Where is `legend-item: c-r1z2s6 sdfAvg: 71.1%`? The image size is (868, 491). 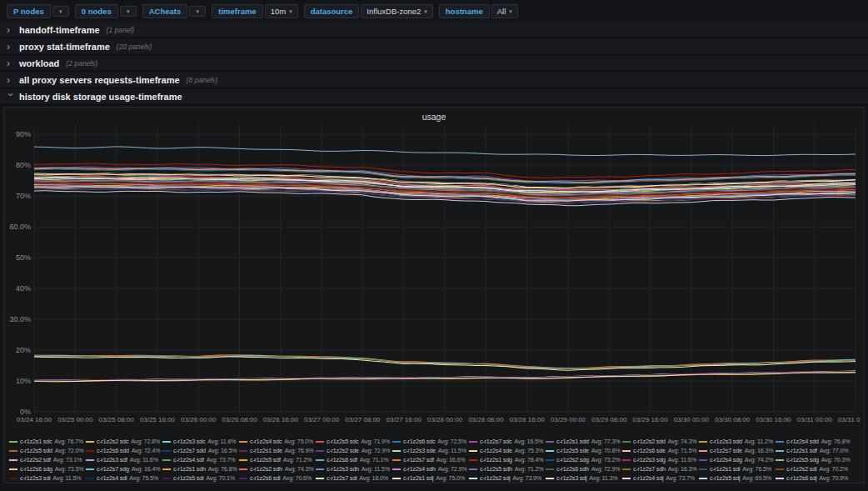 legend-item: c-r1z2s6 sdfAvg: 71.1% is located at coordinates (354, 460).